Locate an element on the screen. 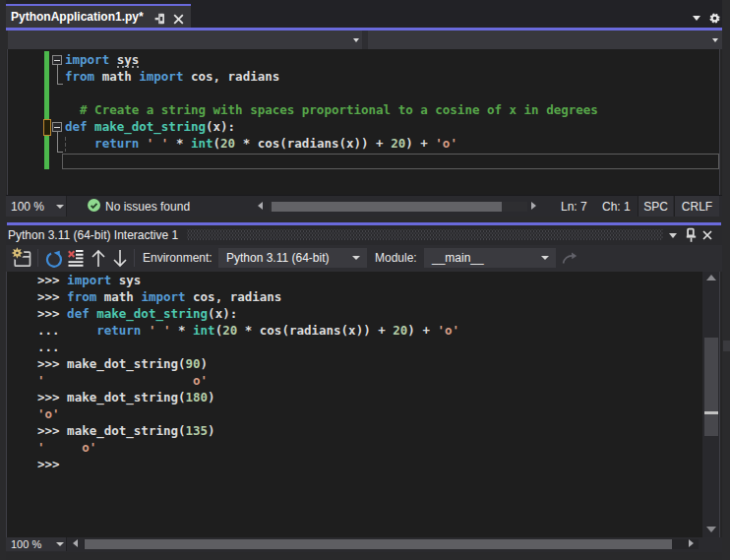  repl-vscrollbar is located at coordinates (710, 404).